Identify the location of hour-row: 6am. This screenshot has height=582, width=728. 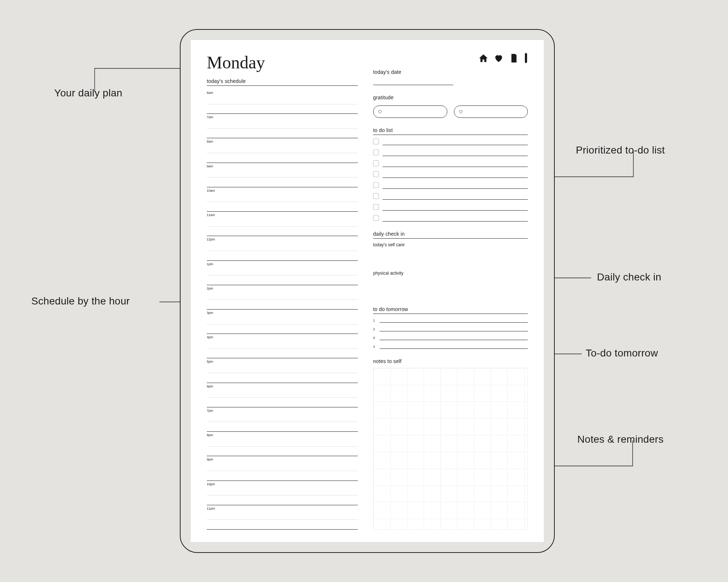
(282, 102).